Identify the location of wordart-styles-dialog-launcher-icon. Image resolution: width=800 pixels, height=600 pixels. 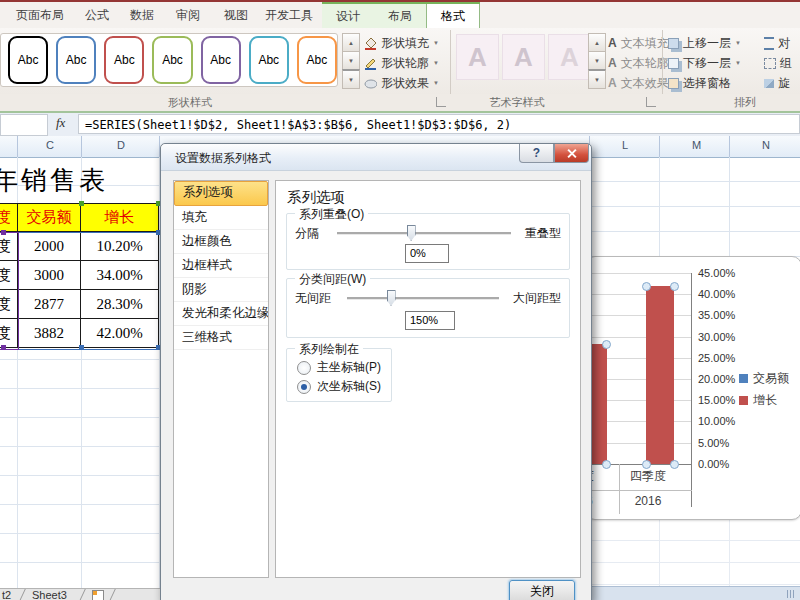
(651, 102).